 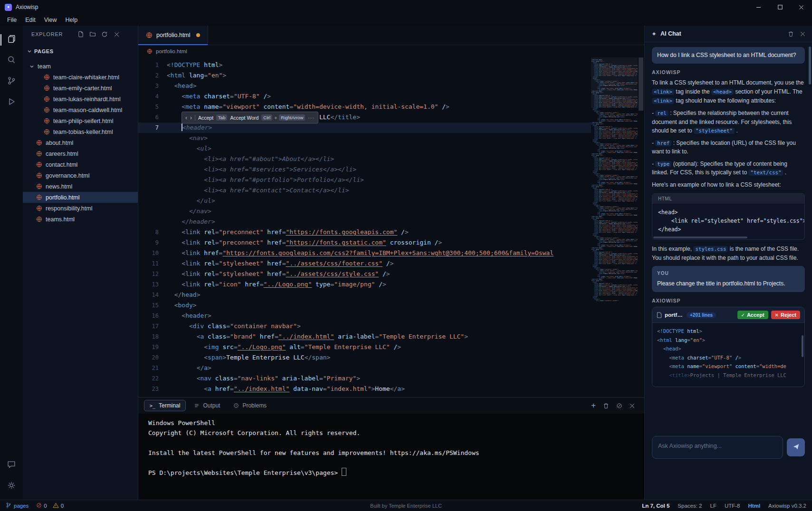 I want to click on close-button, so click(x=801, y=7).